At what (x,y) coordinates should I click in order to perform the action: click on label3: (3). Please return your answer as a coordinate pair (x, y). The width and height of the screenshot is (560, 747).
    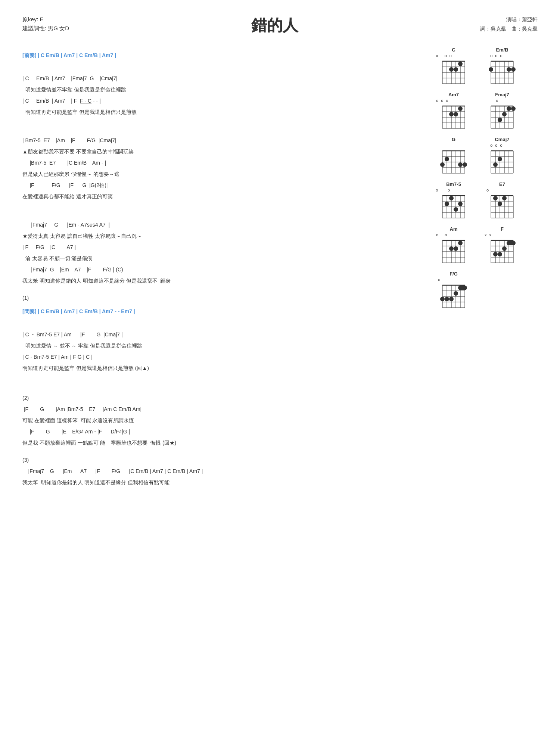
    Looking at the image, I should click on (224, 460).